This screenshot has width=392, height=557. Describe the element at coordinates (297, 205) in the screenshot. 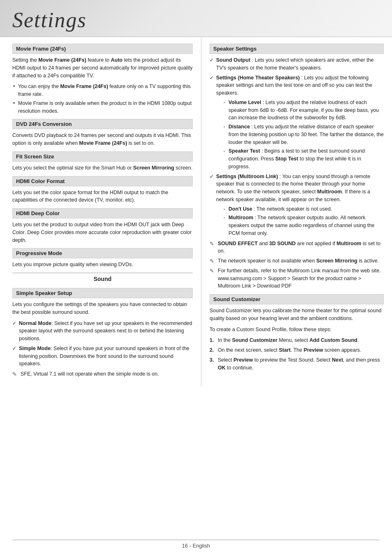

I see `check-item: Settings (Multiroom Link) : You can enjo…` at that location.